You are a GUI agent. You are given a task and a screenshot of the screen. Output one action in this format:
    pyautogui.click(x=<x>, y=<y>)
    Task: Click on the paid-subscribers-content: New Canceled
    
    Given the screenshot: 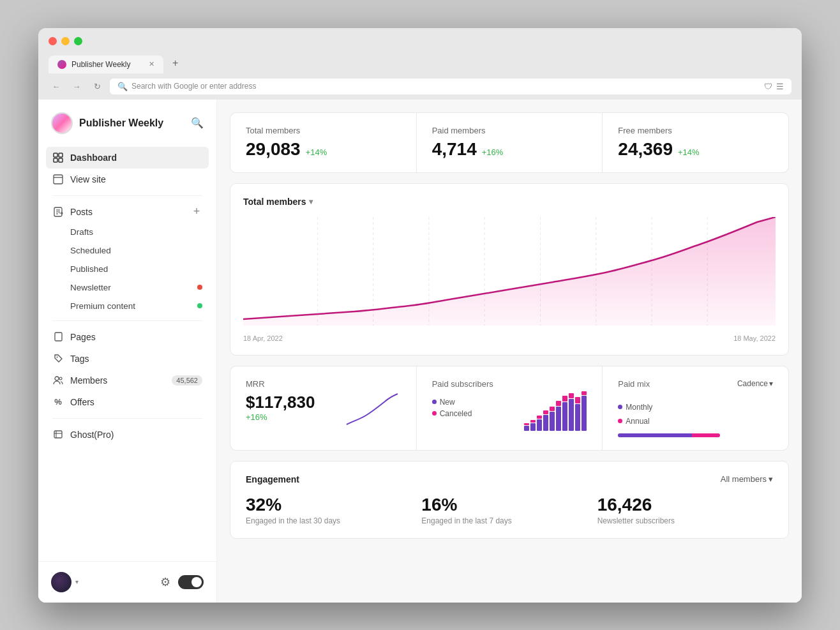 What is the action you would take?
    pyautogui.click(x=509, y=412)
    